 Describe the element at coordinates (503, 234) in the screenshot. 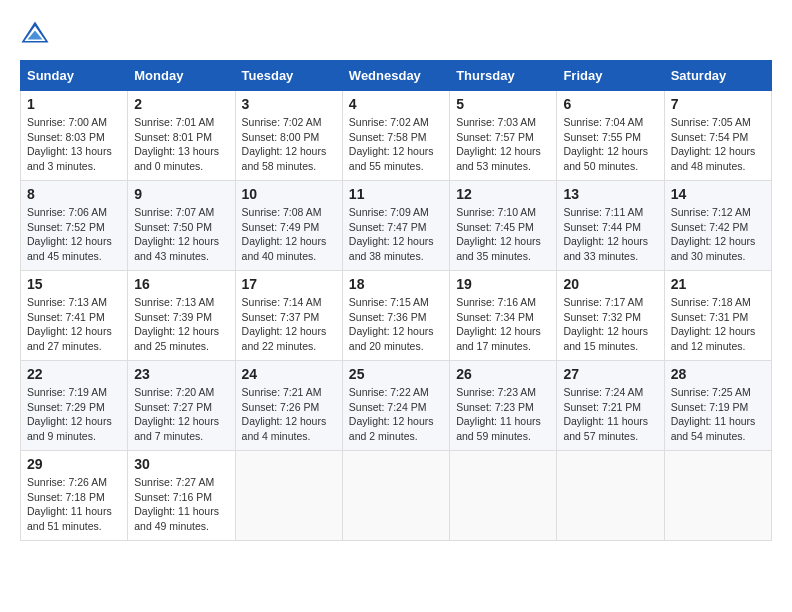

I see `day-info: Sunrise: 7:10 AM Sunset: 7:45 PM Dayligh…` at that location.